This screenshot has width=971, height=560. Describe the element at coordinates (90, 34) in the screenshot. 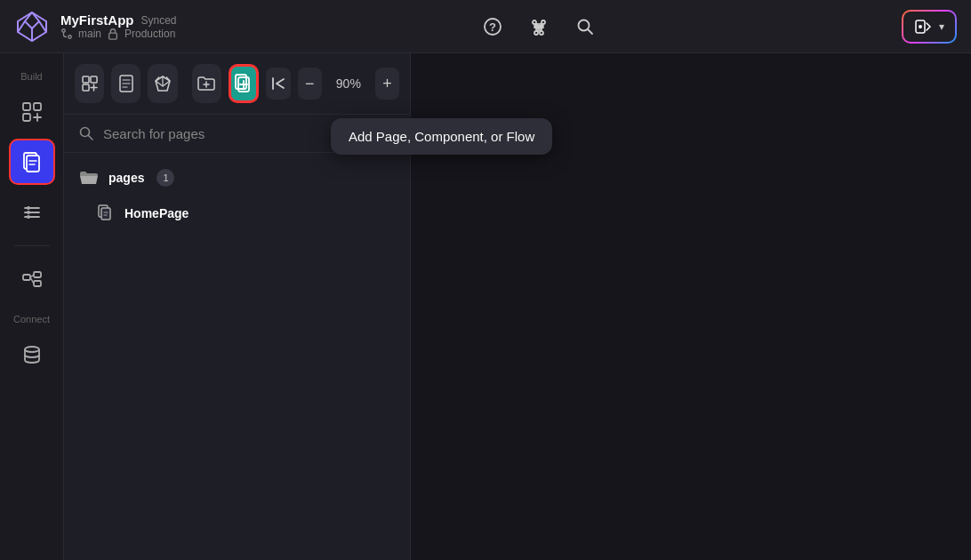

I see `branch-label: main` at that location.